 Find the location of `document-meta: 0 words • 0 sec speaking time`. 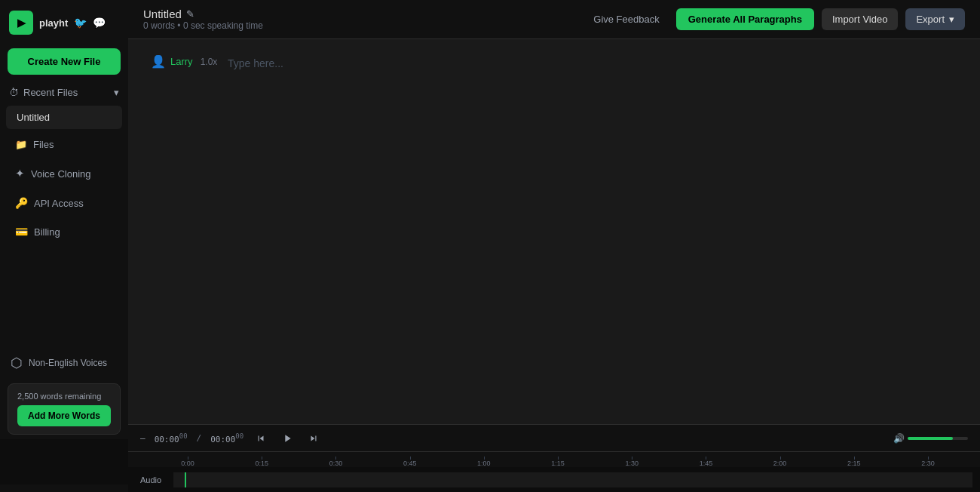

document-meta: 0 words • 0 sec speaking time is located at coordinates (204, 26).